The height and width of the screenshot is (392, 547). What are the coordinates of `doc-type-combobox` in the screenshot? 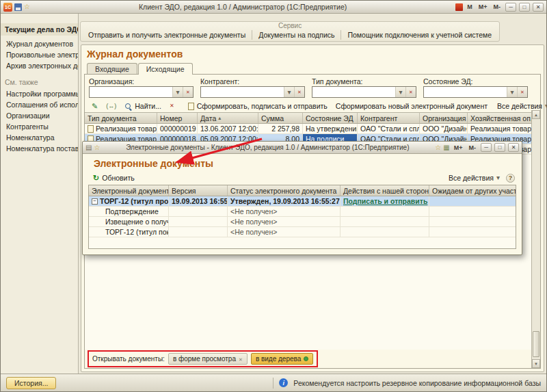 It's located at (364, 92).